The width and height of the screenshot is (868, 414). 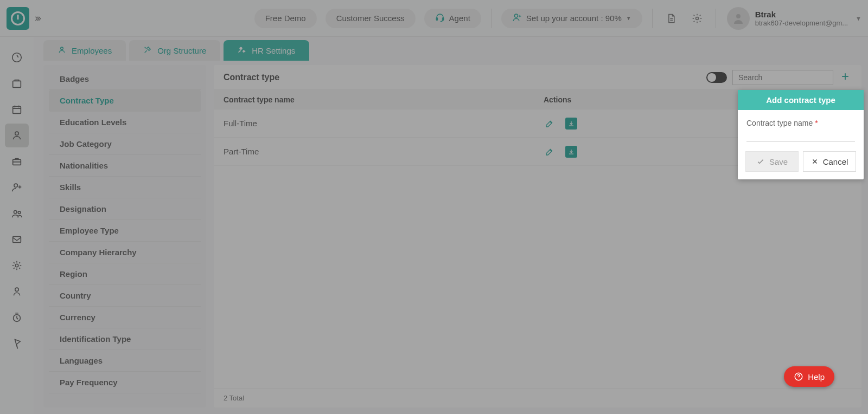 What do you see at coordinates (17, 161) in the screenshot?
I see `rail-briefcase` at bounding box center [17, 161].